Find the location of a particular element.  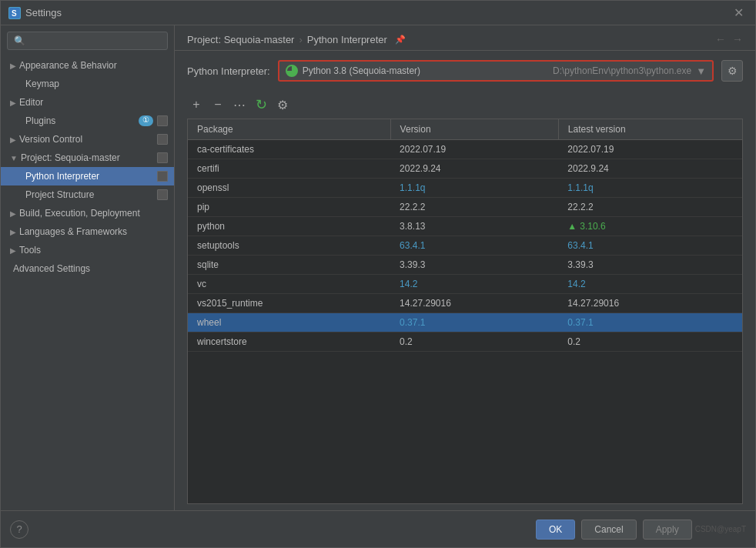

interpreter-path: D:\pythonEnv\python3\python.exe is located at coordinates (622, 71).